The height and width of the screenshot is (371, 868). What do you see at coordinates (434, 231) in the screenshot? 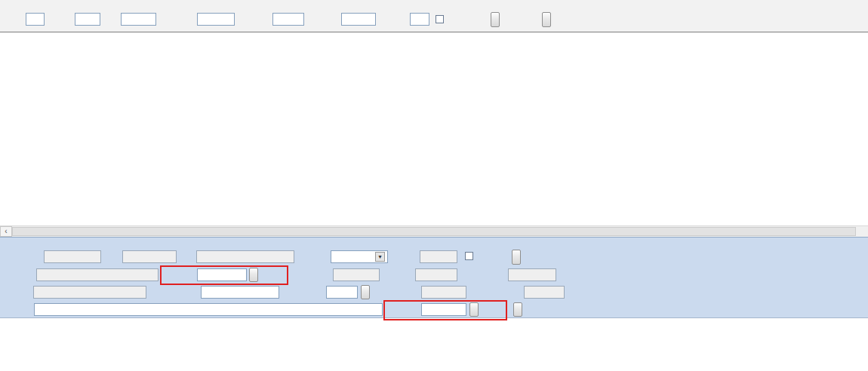
I see `horizontal-scrollbar: ‹` at bounding box center [434, 231].